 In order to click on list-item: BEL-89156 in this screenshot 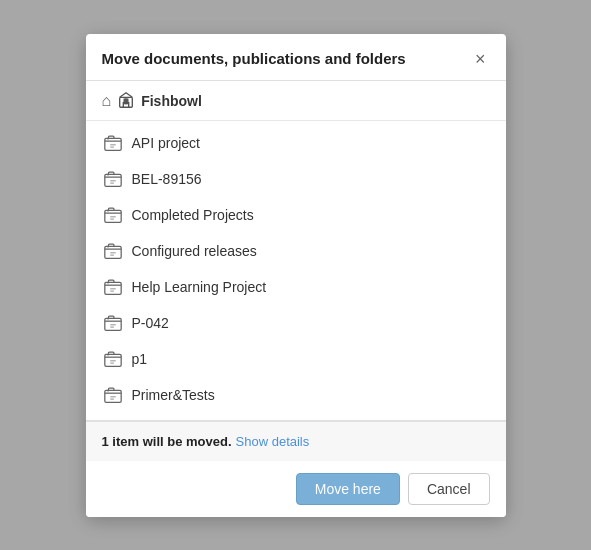, I will do `click(296, 179)`.